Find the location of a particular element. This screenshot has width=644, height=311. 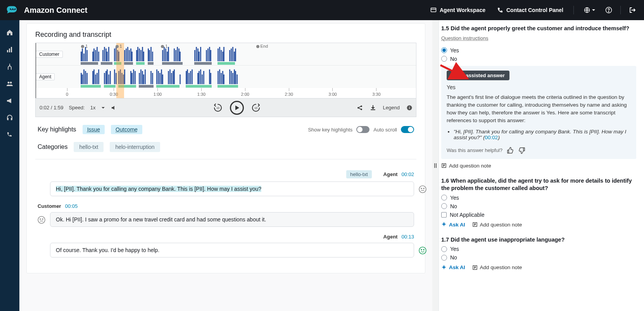

logo: Amazon Connect is located at coordinates (47, 10).